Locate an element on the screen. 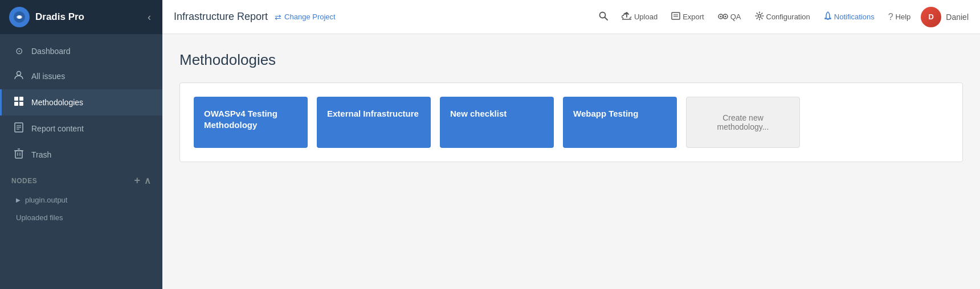 The width and height of the screenshot is (980, 289). collapse-sidebar-button: ‹ is located at coordinates (149, 17).